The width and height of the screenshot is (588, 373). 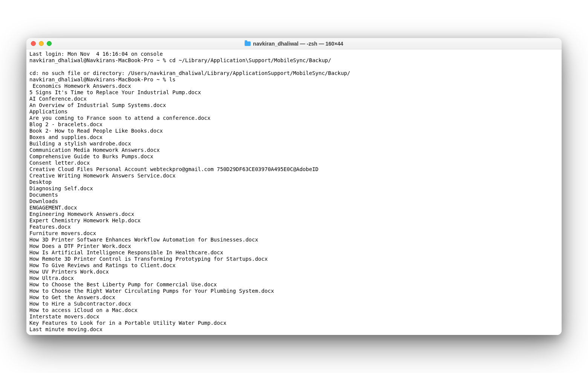 What do you see at coordinates (298, 44) in the screenshot?
I see `window-title-text: navkiran_dhaliwal — -zsh — 160×44` at bounding box center [298, 44].